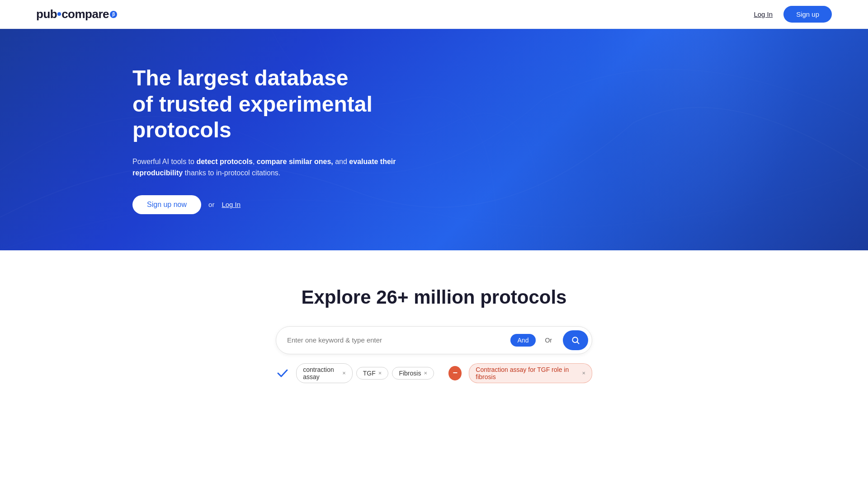  I want to click on hero-subtitle-bold1: detect protocols, so click(224, 162).